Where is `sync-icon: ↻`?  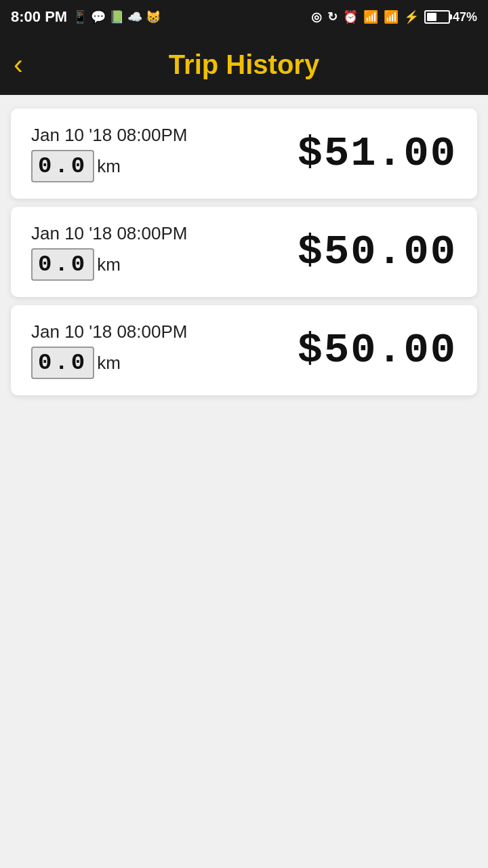 sync-icon: ↻ is located at coordinates (332, 17).